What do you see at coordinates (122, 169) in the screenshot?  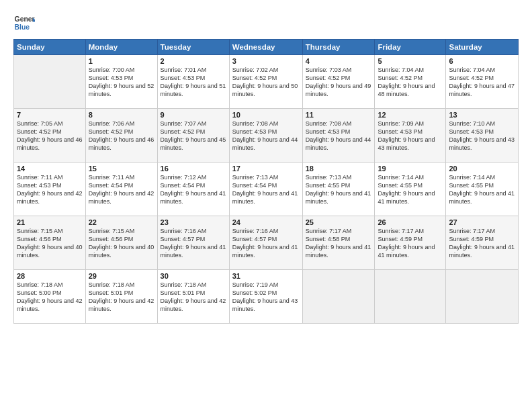 I see `day-number: 15` at bounding box center [122, 169].